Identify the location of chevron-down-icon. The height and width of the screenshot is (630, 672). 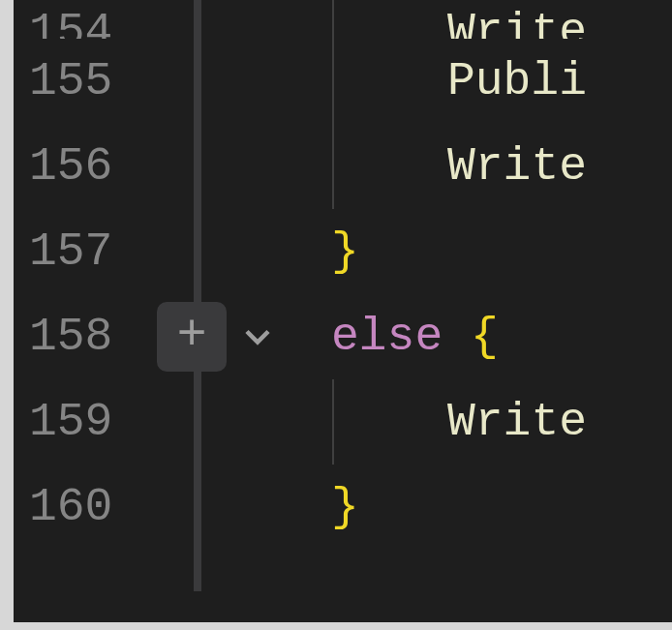
(258, 337).